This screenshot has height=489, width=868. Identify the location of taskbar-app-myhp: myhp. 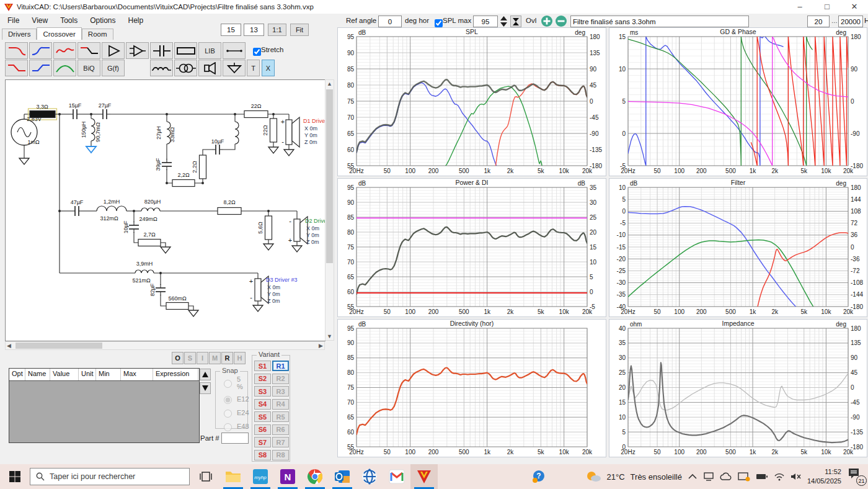
(260, 477).